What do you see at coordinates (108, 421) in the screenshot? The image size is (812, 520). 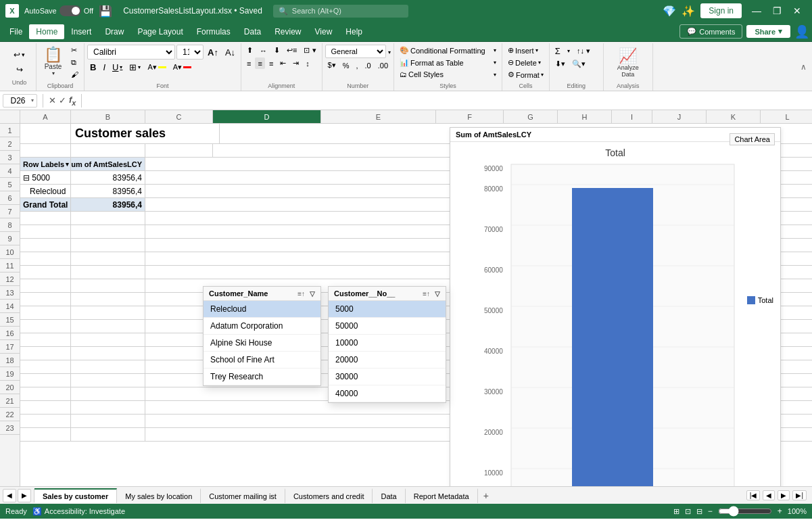 I see `cell-B22` at bounding box center [108, 421].